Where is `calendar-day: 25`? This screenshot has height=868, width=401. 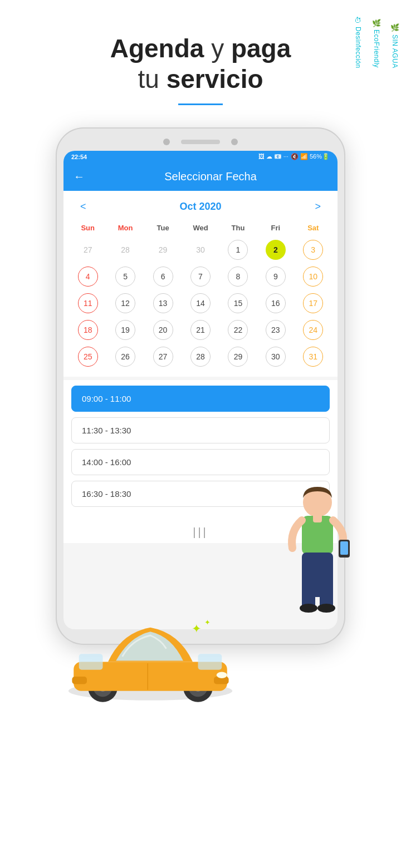
calendar-day: 25 is located at coordinates (88, 357).